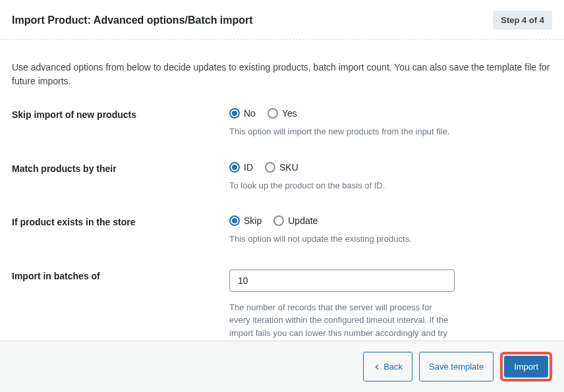  I want to click on import-button-label: Import, so click(526, 366).